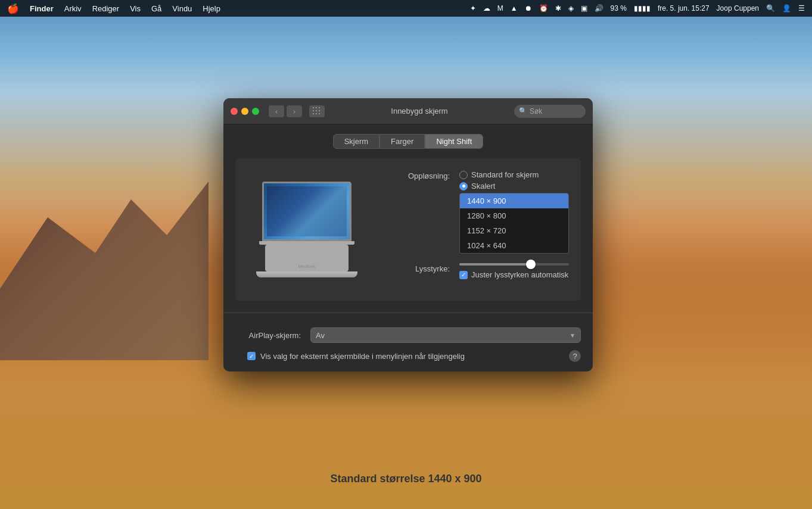  Describe the element at coordinates (408, 313) in the screenshot. I see `section-divider` at that location.